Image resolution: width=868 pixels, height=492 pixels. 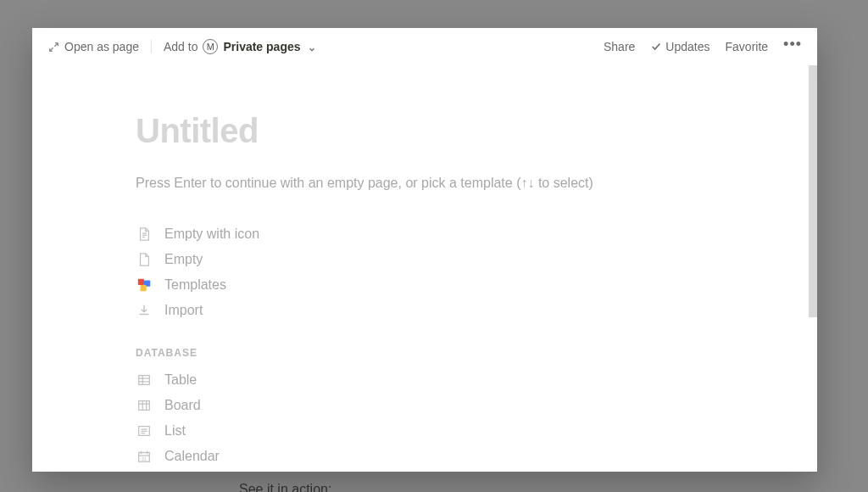 What do you see at coordinates (181, 47) in the screenshot?
I see `topbar-left: Open as page Add to M Private pages` at bounding box center [181, 47].